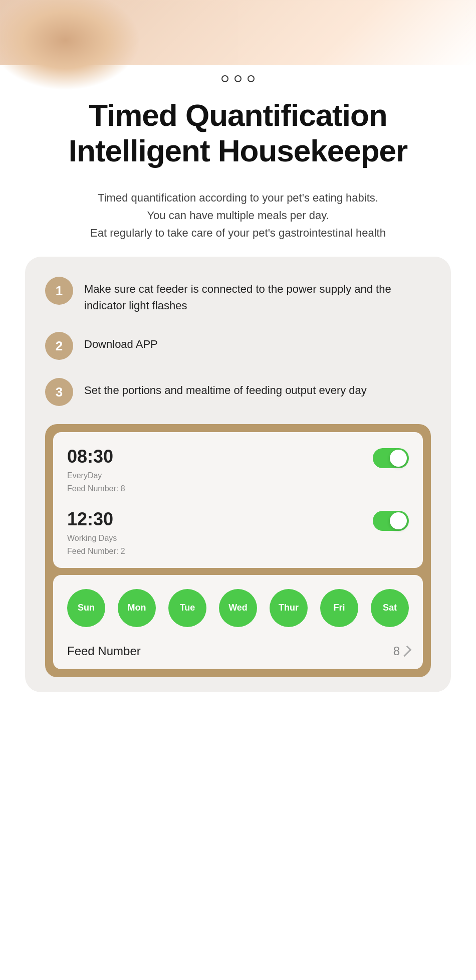 The width and height of the screenshot is (476, 980). What do you see at coordinates (96, 533) in the screenshot?
I see `meal-2-time-block: 12:30 Working Days Feed Number: 2` at bounding box center [96, 533].